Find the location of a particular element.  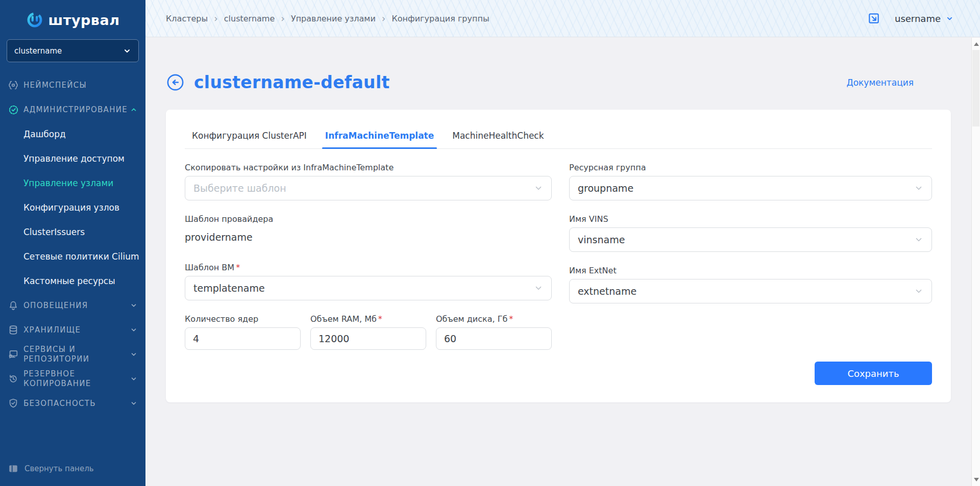

breadcrumb-node-management: Управление узлами is located at coordinates (333, 18).